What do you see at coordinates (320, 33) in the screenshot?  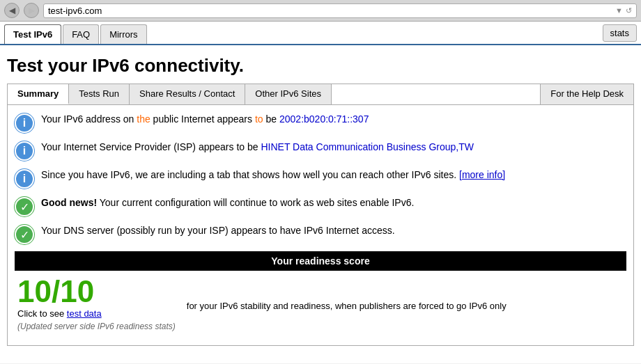 I see `top-nav: Test IPv6 FAQ Mirrors stats` at bounding box center [320, 33].